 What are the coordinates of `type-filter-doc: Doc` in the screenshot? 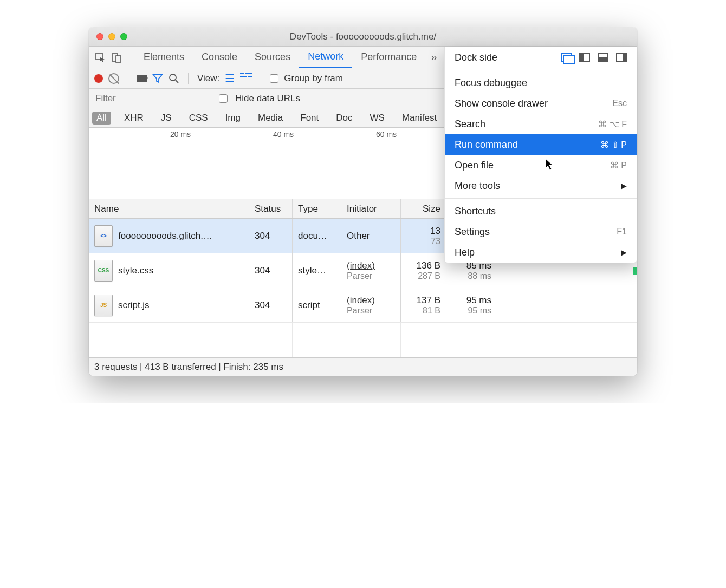 It's located at (344, 118).